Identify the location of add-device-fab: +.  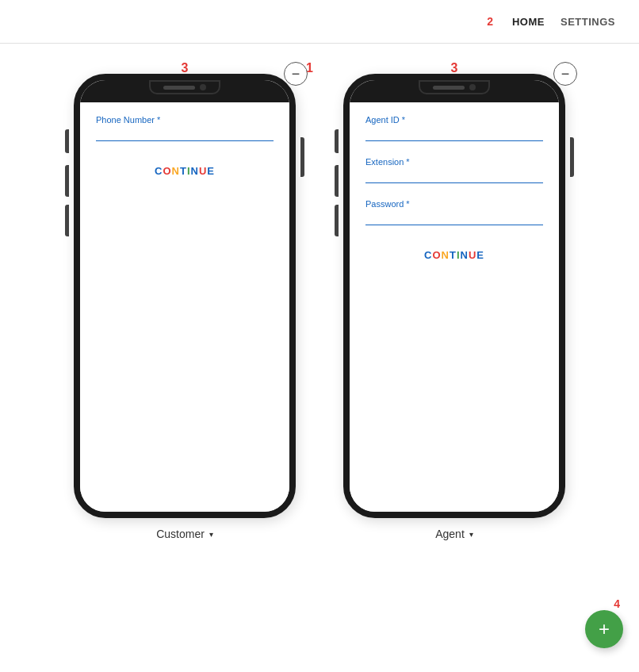
(604, 629).